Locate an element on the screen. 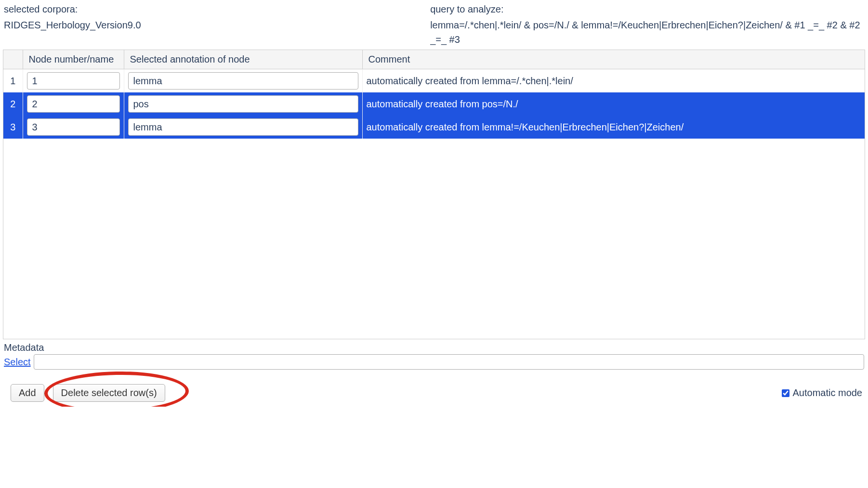 This screenshot has height=488, width=868. delete-selected-button: Delete selected row(s) is located at coordinates (109, 393).